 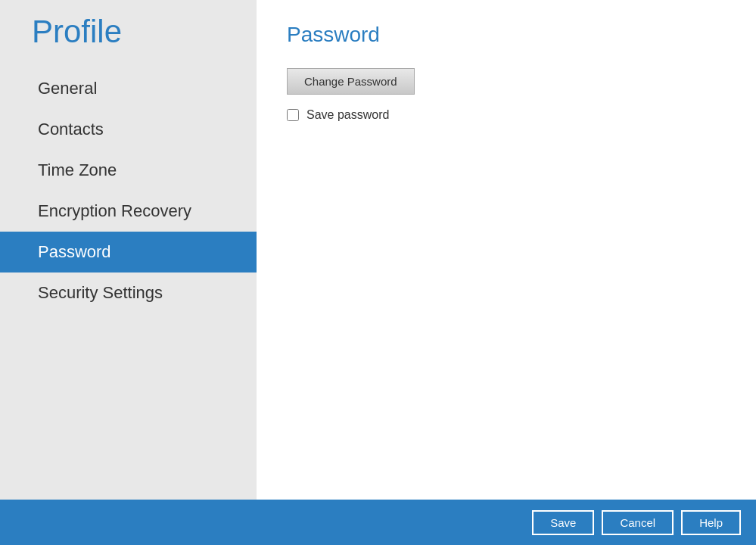 What do you see at coordinates (378, 522) in the screenshot?
I see `footer: Save Cancel Help` at bounding box center [378, 522].